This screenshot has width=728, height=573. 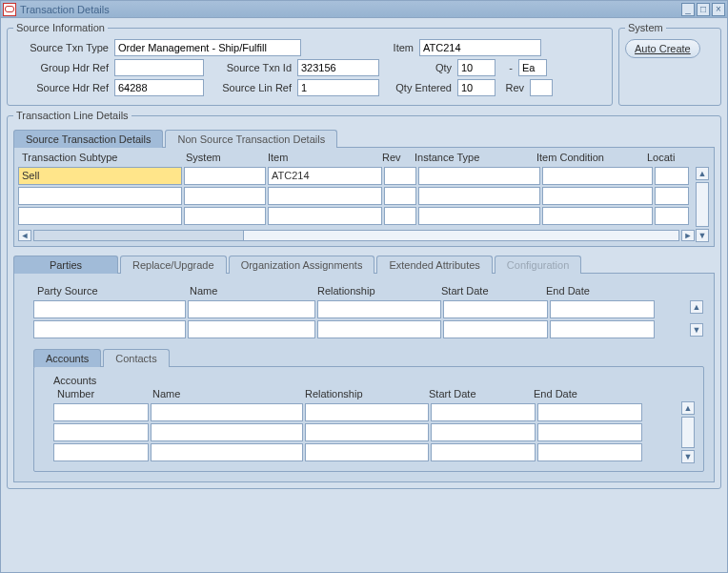 What do you see at coordinates (480, 48) in the screenshot?
I see `field-item` at bounding box center [480, 48].